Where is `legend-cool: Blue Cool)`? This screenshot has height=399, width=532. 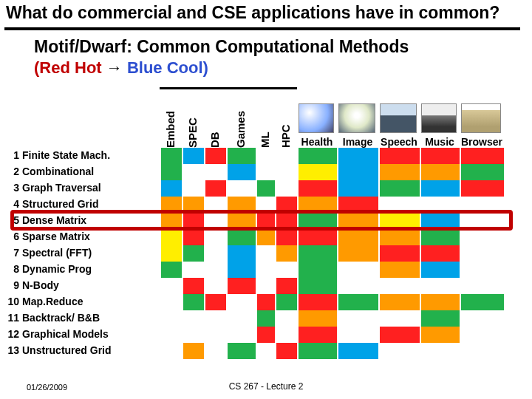 legend-cool: Blue Cool) is located at coordinates (168, 68).